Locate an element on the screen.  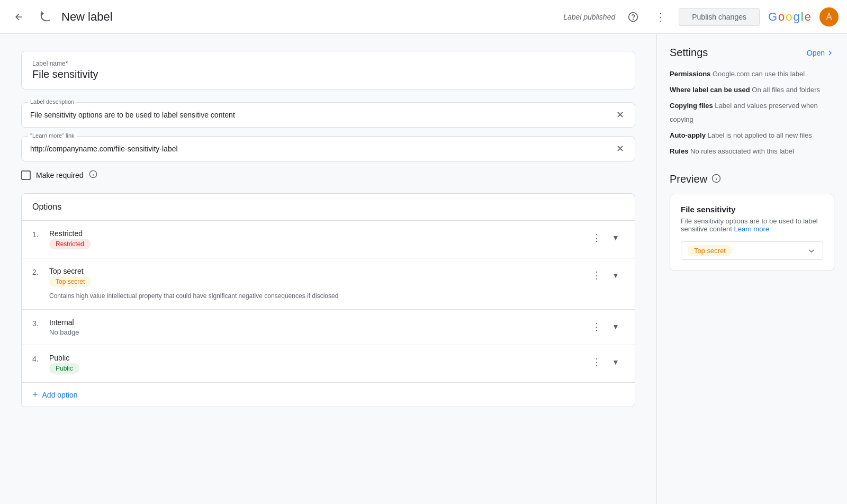
label-name-label: Label name* is located at coordinates (328, 64).